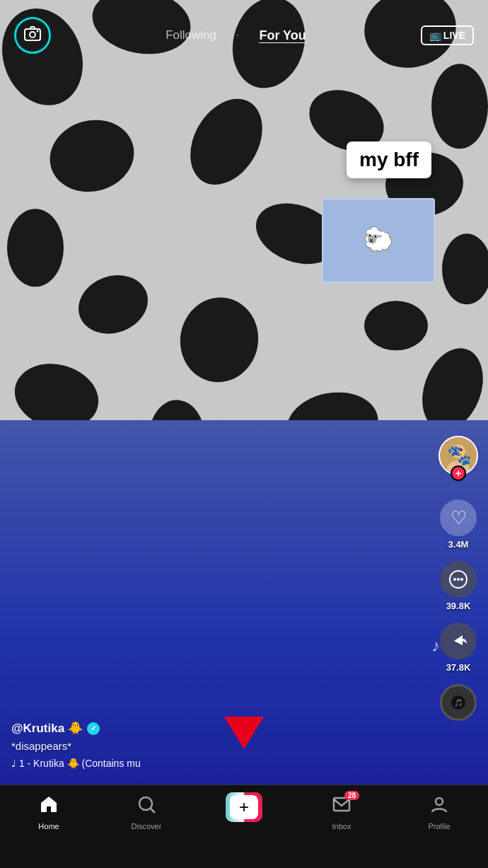 This screenshot has width=488, height=868. Describe the element at coordinates (244, 729) in the screenshot. I see `red-arrow-indicator` at that location.